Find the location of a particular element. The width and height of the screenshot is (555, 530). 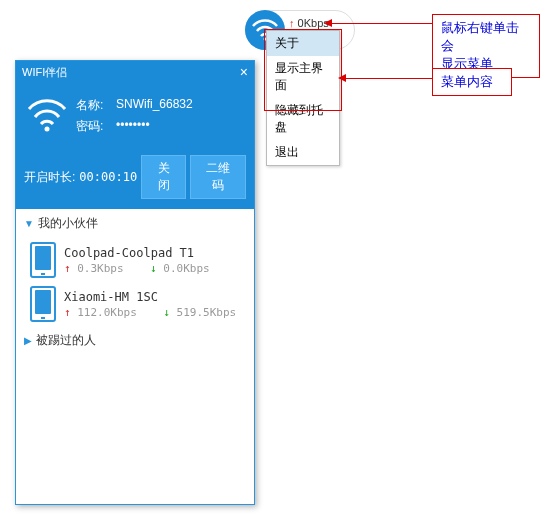

name-label: 名称: is located at coordinates (96, 106).